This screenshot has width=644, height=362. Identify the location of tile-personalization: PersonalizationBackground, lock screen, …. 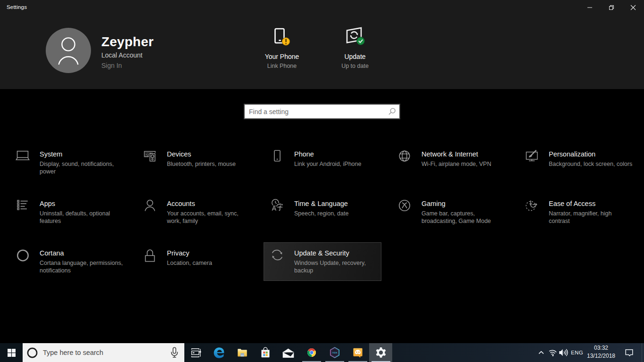
(577, 163).